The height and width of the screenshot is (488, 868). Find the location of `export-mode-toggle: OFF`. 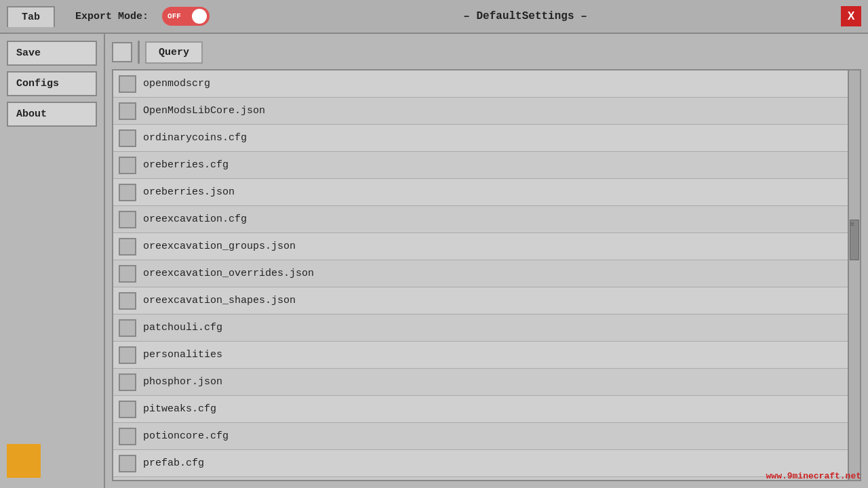

export-mode-toggle: OFF is located at coordinates (186, 16).